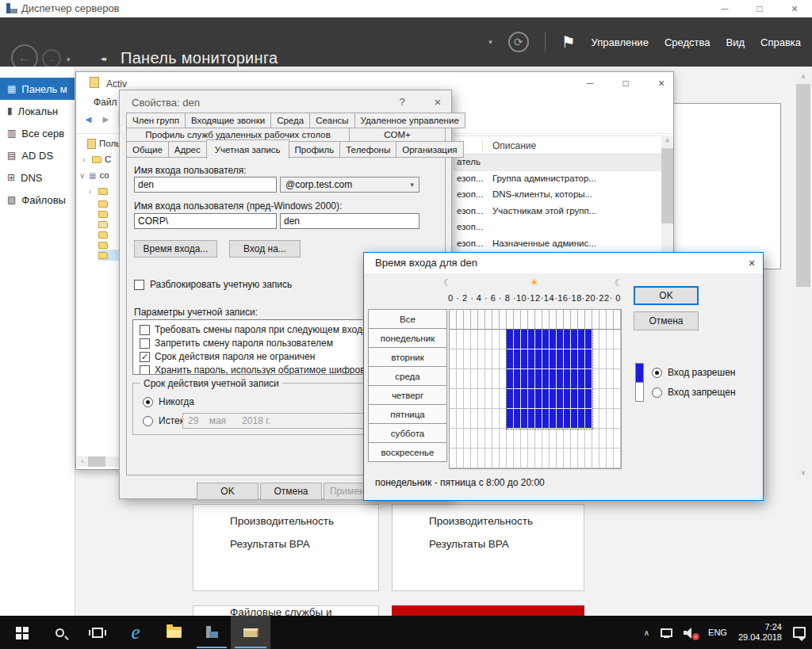 The height and width of the screenshot is (649, 812). Describe the element at coordinates (557, 163) in the screenshot. I see `list-row: атель` at that location.